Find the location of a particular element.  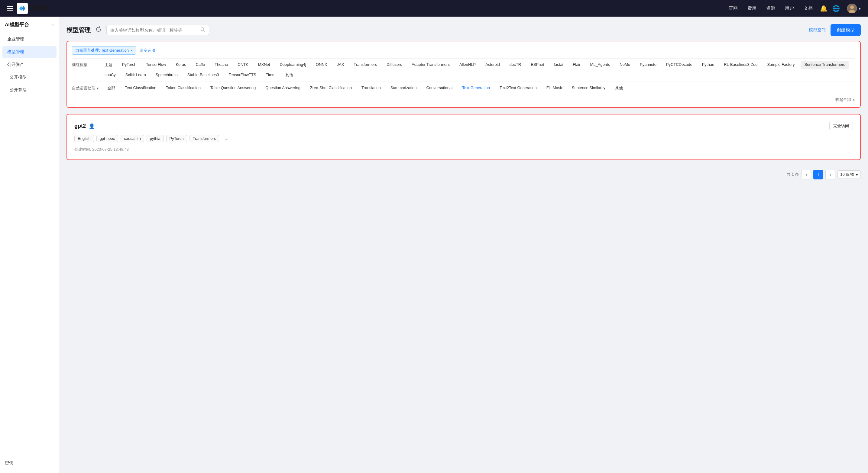

filter-tag-framework: 主题 is located at coordinates (108, 65).